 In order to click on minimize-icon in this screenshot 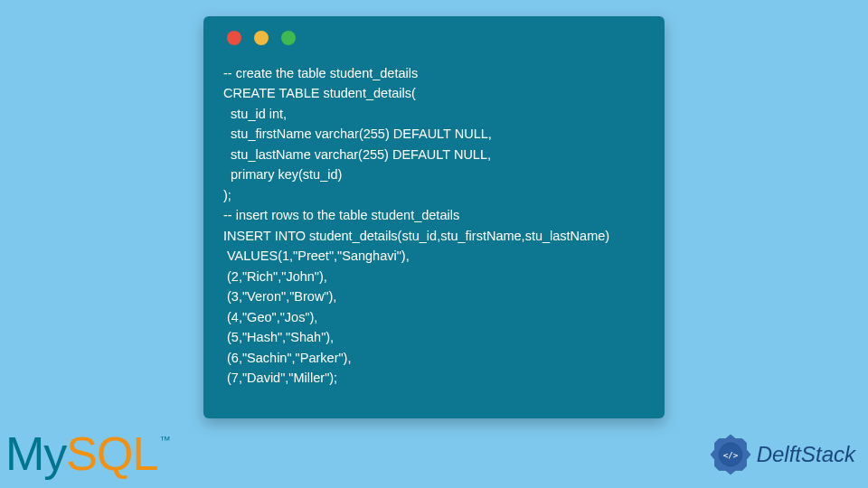, I will do `click(261, 38)`.